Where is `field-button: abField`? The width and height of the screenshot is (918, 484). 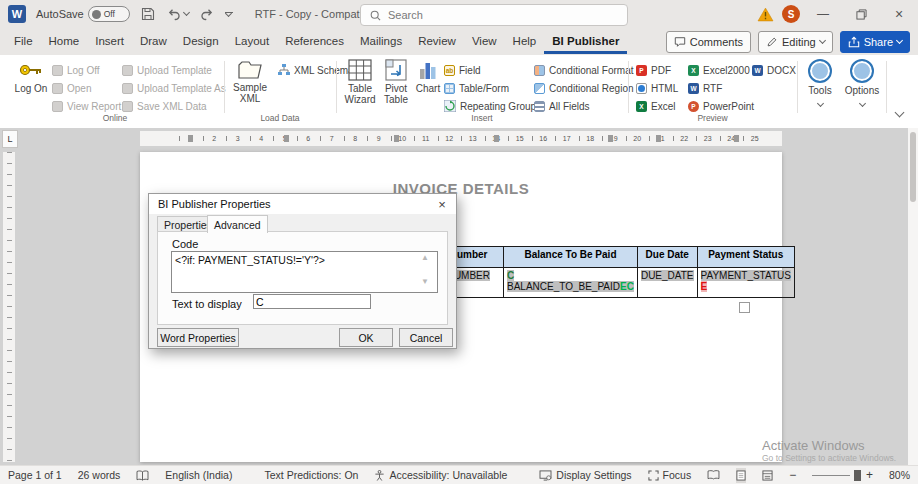 field-button: abField is located at coordinates (462, 70).